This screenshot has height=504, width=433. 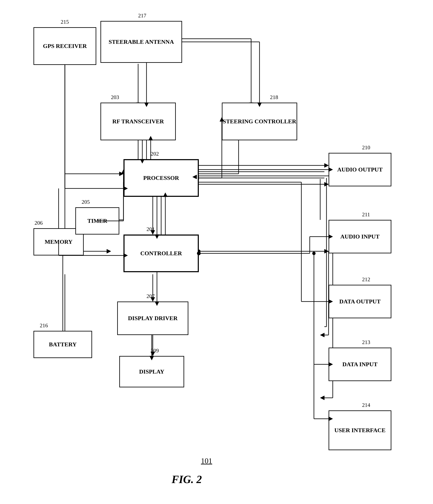 I want to click on rf-transceiver-label: RF TRANSCEIVER, so click(x=138, y=122).